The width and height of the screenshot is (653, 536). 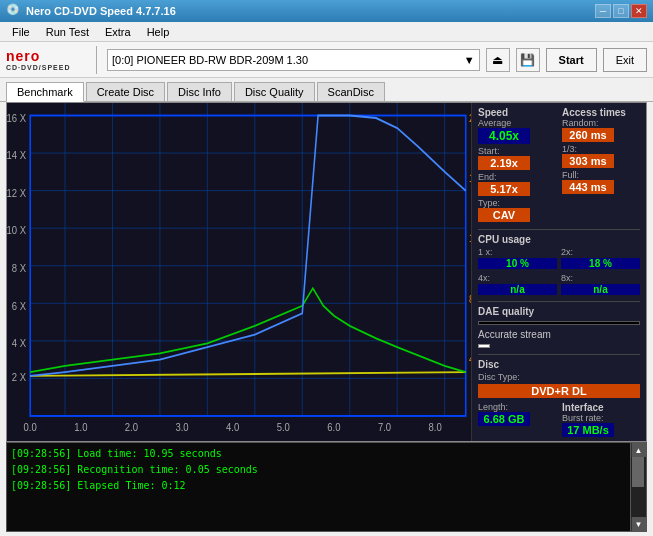 What do you see at coordinates (588, 135) in the screenshot?
I see `random-value: 260 ms` at bounding box center [588, 135].